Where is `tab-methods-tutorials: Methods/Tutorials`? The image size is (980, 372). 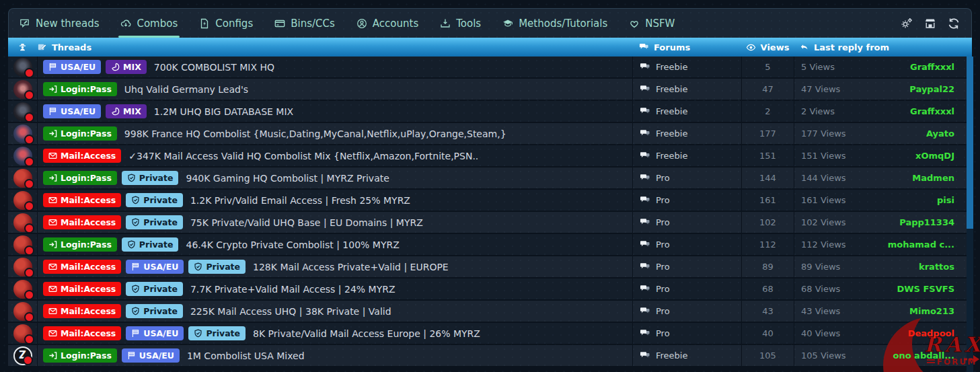
tab-methods-tutorials: Methods/Tutorials is located at coordinates (555, 23).